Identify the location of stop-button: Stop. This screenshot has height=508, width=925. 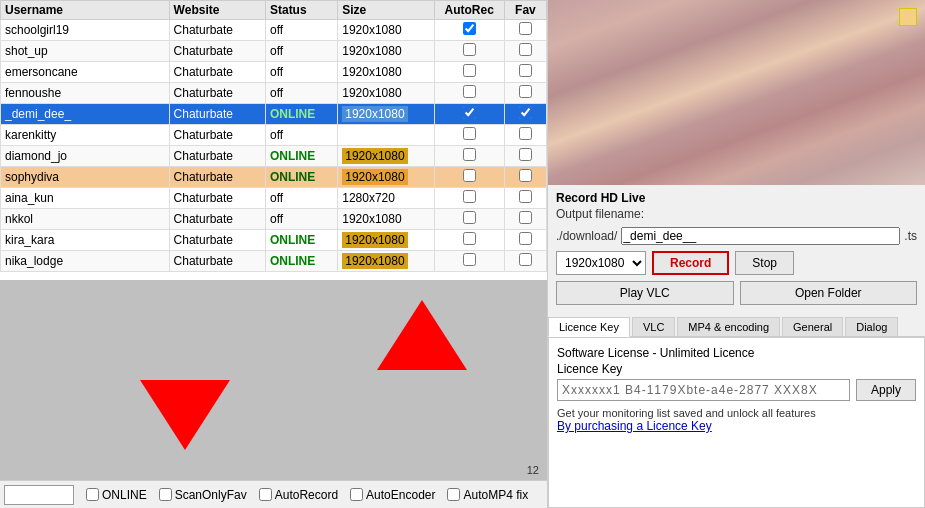
(764, 263).